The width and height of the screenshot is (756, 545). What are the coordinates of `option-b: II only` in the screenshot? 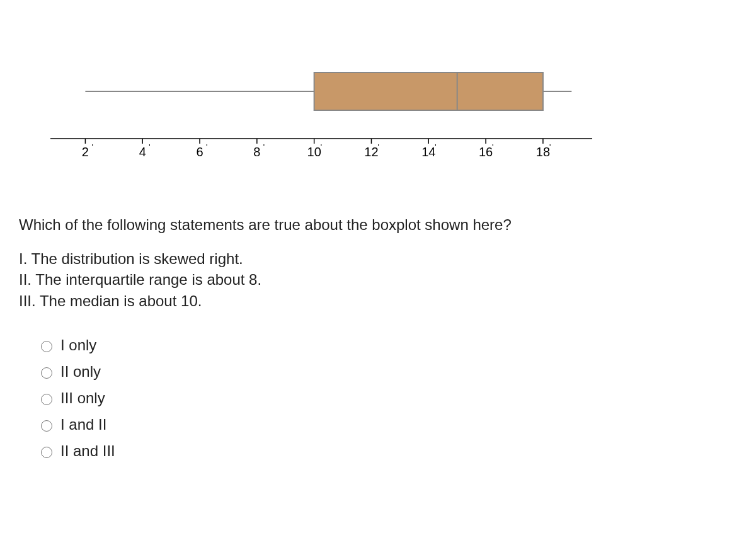 It's located at (387, 372).